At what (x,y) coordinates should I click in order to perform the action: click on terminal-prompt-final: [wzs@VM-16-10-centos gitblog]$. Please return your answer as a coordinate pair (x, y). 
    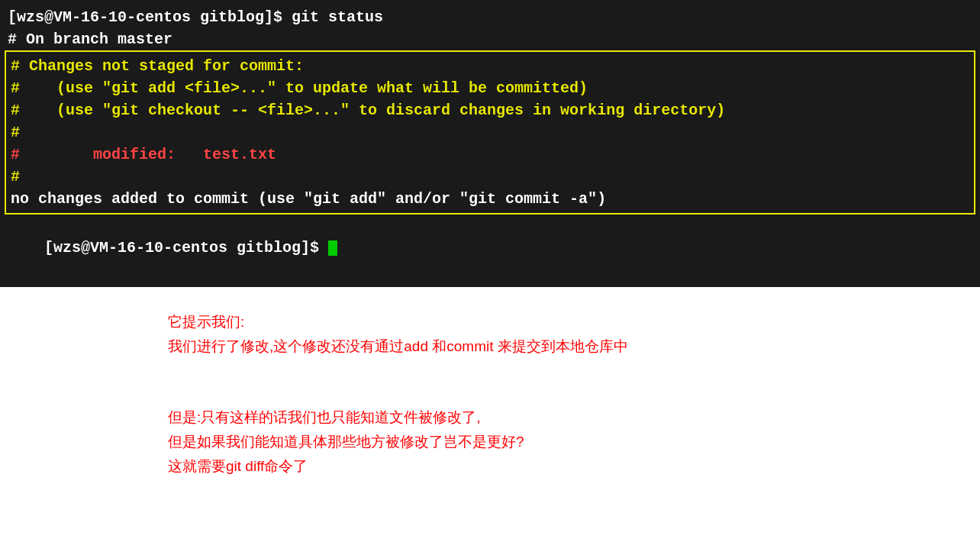
    Looking at the image, I should click on (490, 247).